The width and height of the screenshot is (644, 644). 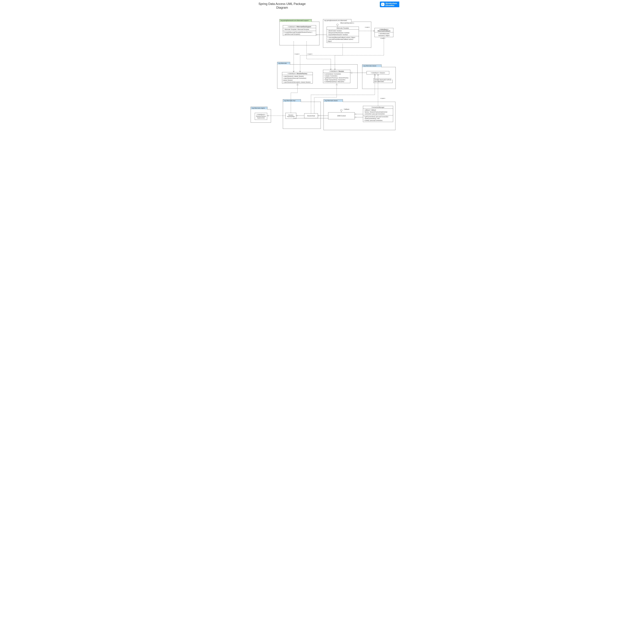 What do you see at coordinates (297, 74) in the screenshot?
I see `session-factory-header: <<interface>> SessionFactory` at bounding box center [297, 74].